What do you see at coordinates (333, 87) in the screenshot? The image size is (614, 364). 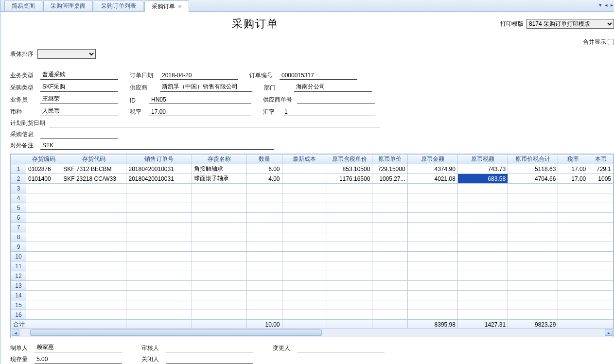 I see `value-dept: 海南分公司` at bounding box center [333, 87].